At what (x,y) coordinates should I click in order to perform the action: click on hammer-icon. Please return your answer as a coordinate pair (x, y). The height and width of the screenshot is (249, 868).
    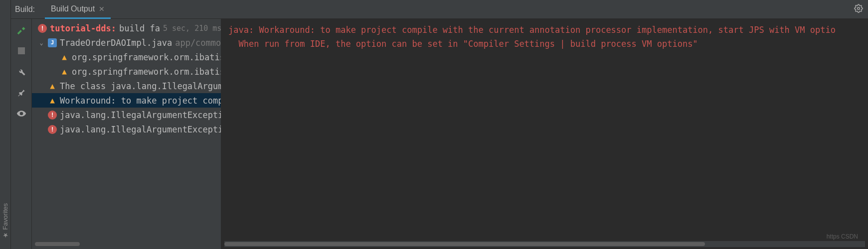
    Looking at the image, I should click on (21, 30).